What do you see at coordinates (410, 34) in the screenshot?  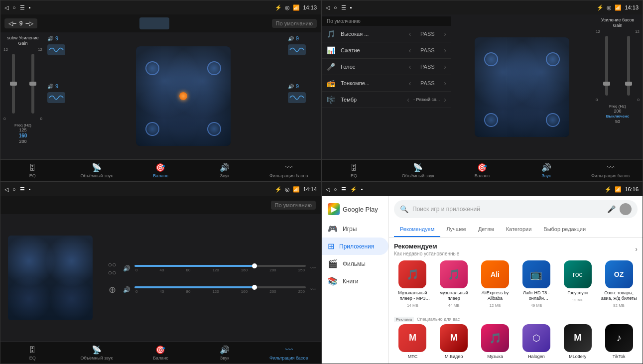 I see `arrow-left-high: ‹` at bounding box center [410, 34].